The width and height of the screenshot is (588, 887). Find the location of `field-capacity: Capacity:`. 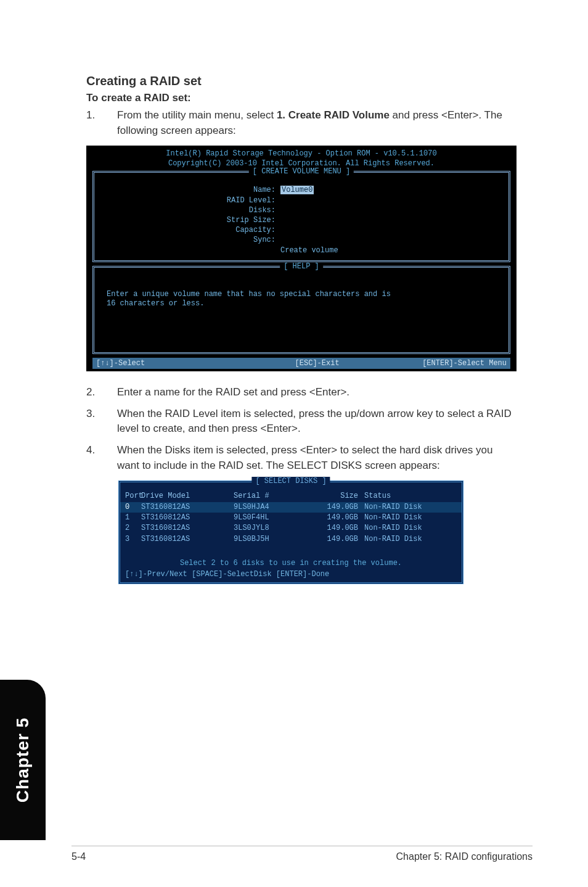

field-capacity: Capacity: is located at coordinates (191, 230).